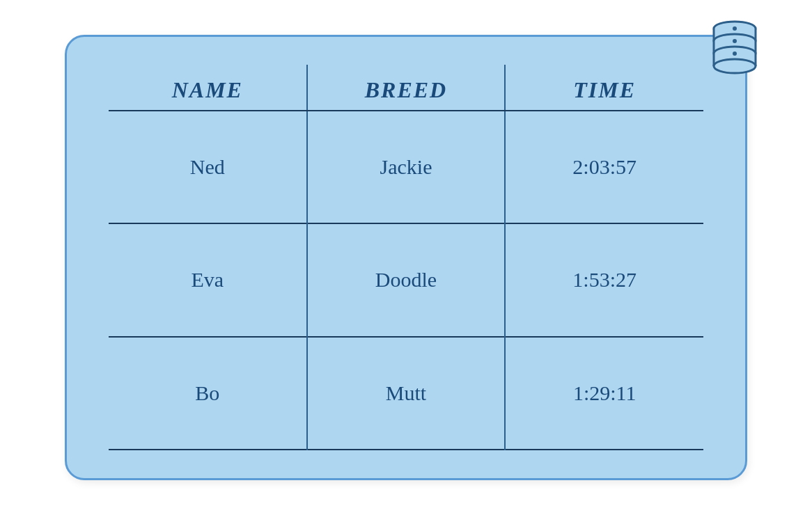  What do you see at coordinates (604, 280) in the screenshot?
I see `cell-time-1: 1:53:27` at bounding box center [604, 280].